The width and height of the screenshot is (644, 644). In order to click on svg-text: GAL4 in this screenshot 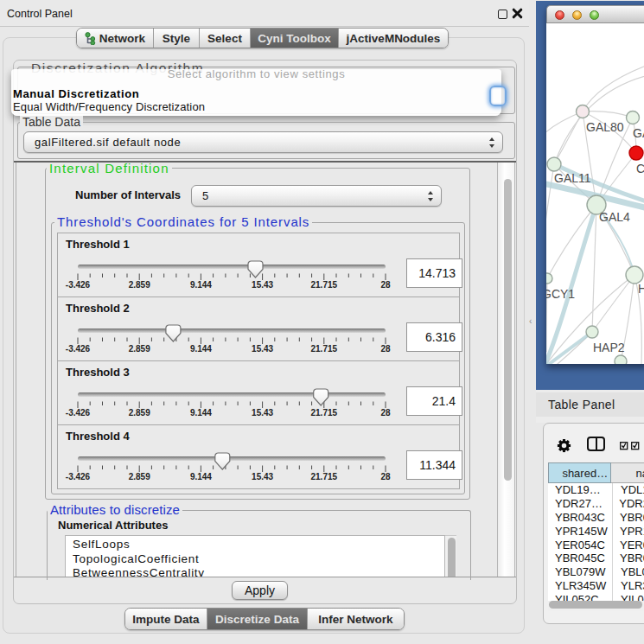, I will do `click(615, 217)`.